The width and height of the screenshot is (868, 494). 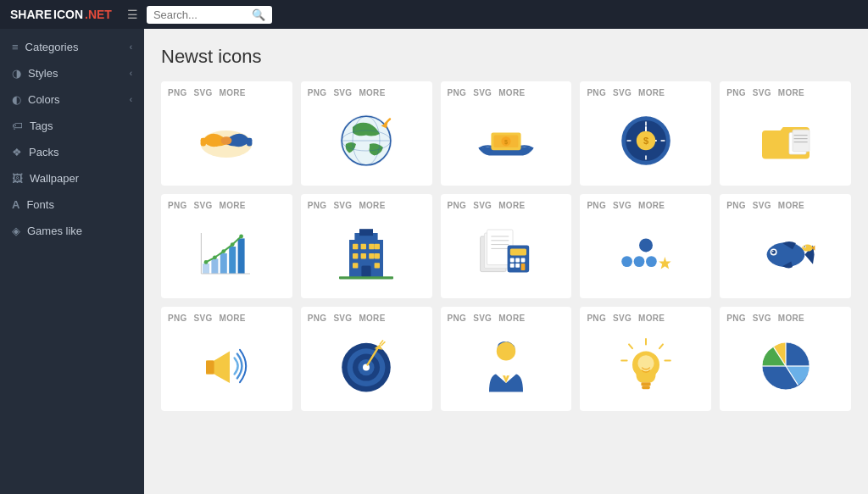 I want to click on icon-card-globe: PNG SVG MORE, so click(x=366, y=134).